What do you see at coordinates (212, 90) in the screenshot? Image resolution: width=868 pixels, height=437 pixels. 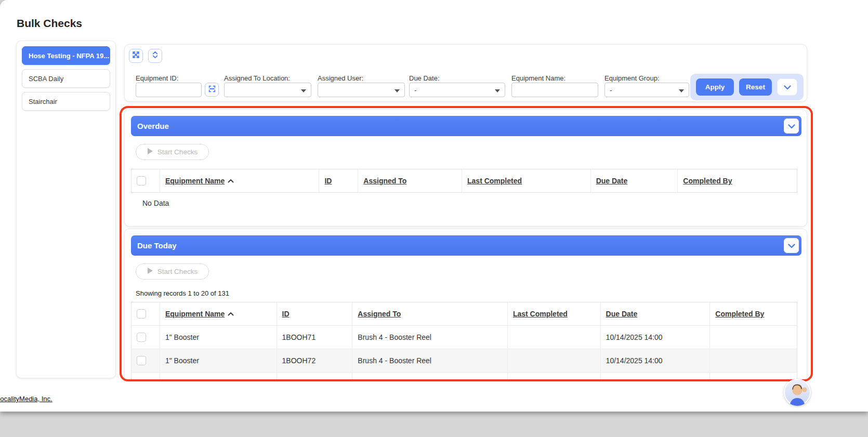 I see `scan-icon` at bounding box center [212, 90].